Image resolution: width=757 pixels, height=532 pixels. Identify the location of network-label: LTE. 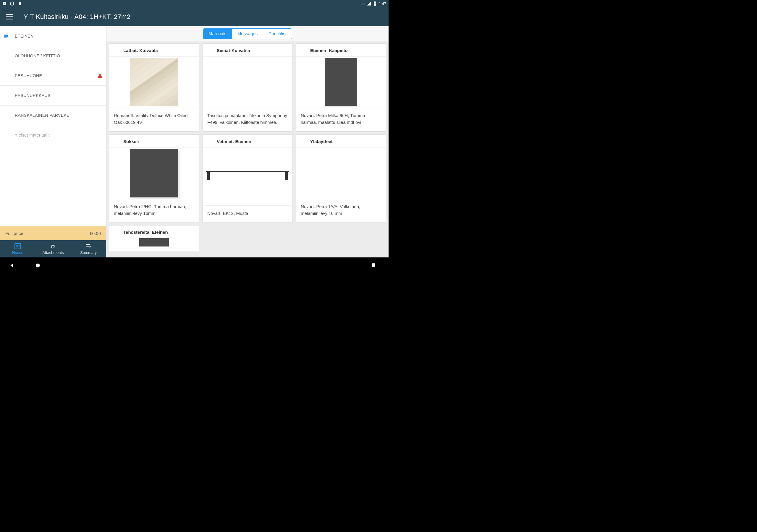
(363, 4).